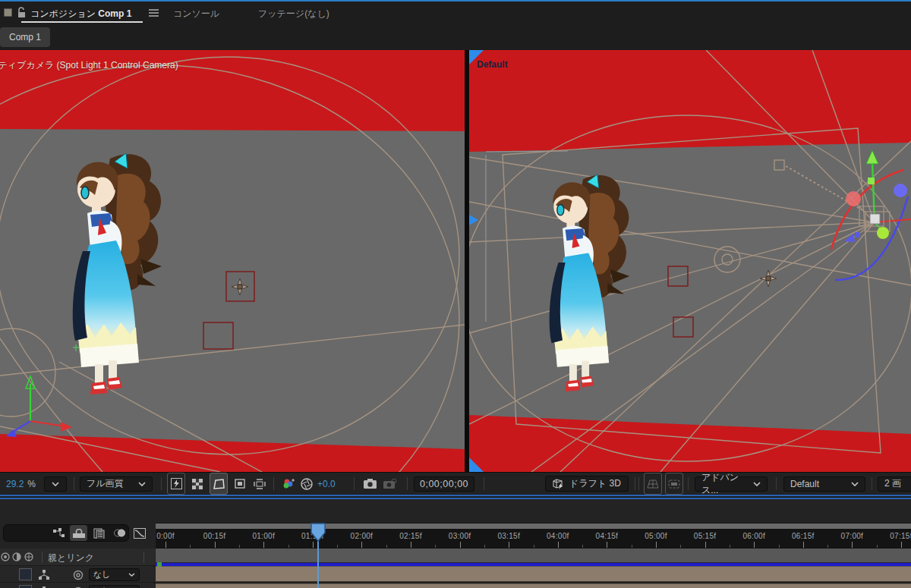  What do you see at coordinates (326, 484) in the screenshot?
I see `exposure-value: +0.0` at bounding box center [326, 484].